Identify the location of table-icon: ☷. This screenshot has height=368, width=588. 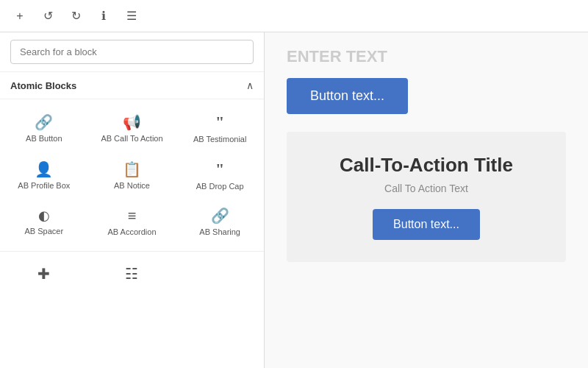
(132, 274).